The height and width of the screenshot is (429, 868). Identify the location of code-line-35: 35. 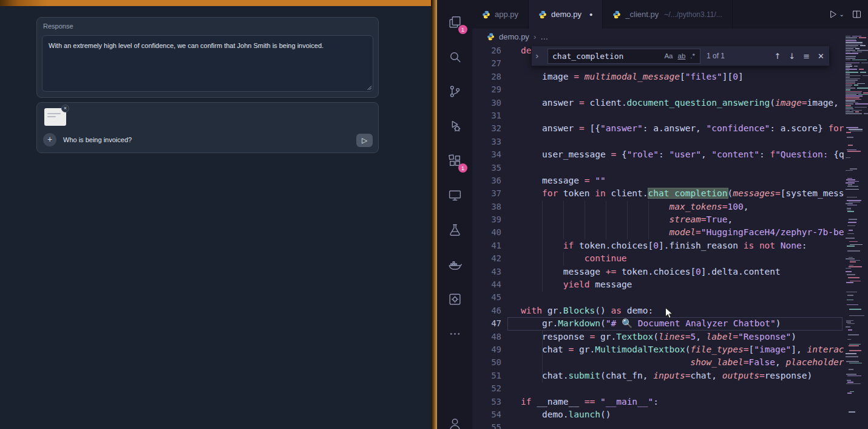
(658, 168).